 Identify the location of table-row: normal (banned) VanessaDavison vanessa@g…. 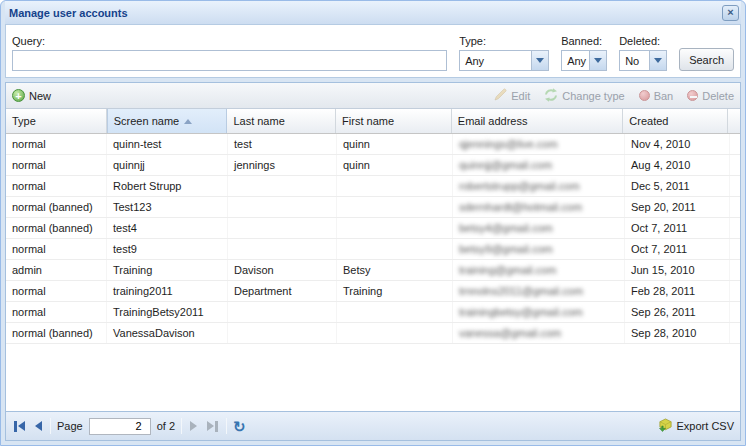
(373, 334).